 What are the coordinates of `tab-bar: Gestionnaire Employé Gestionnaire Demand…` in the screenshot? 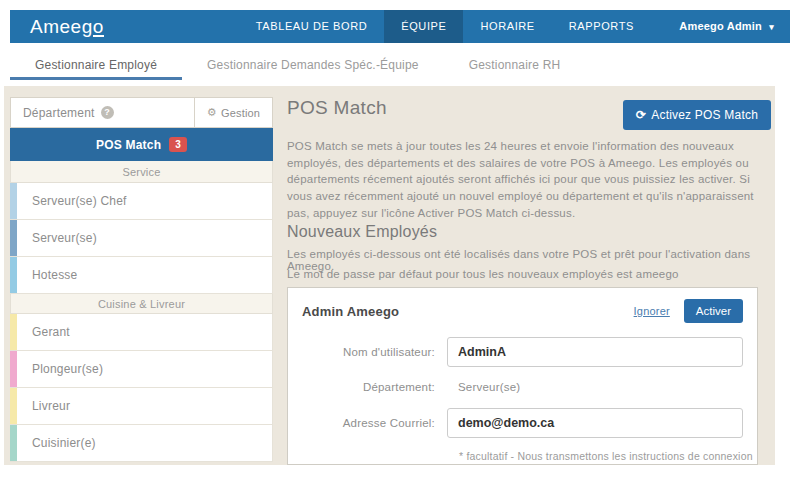 It's located at (298, 66).